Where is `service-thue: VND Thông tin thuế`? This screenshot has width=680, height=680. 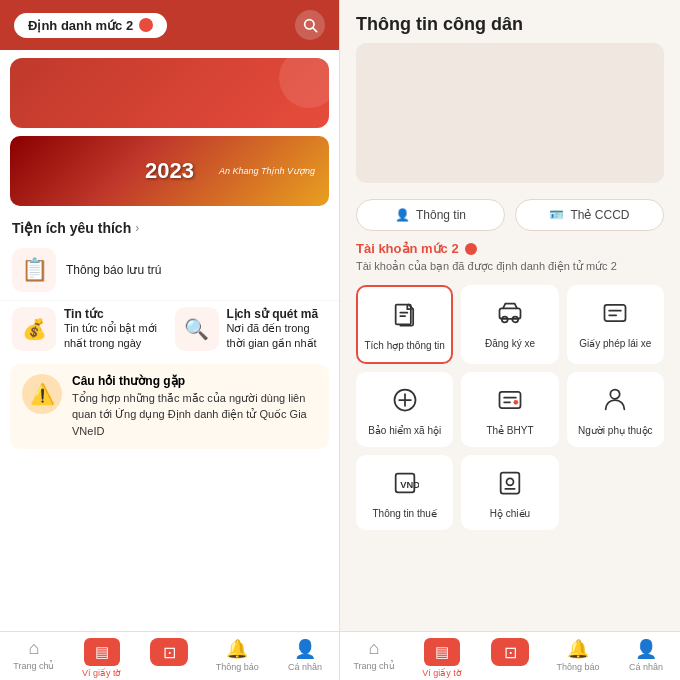 service-thue: VND Thông tin thuế is located at coordinates (404, 492).